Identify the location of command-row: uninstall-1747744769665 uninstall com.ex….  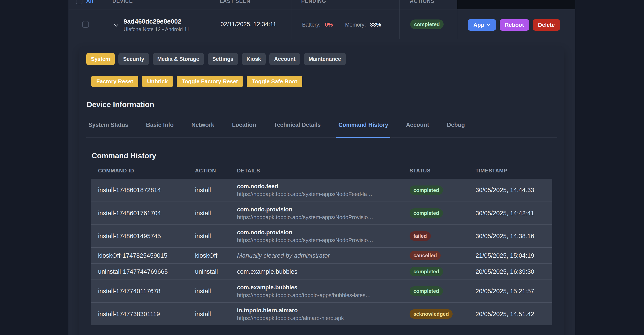
(322, 271).